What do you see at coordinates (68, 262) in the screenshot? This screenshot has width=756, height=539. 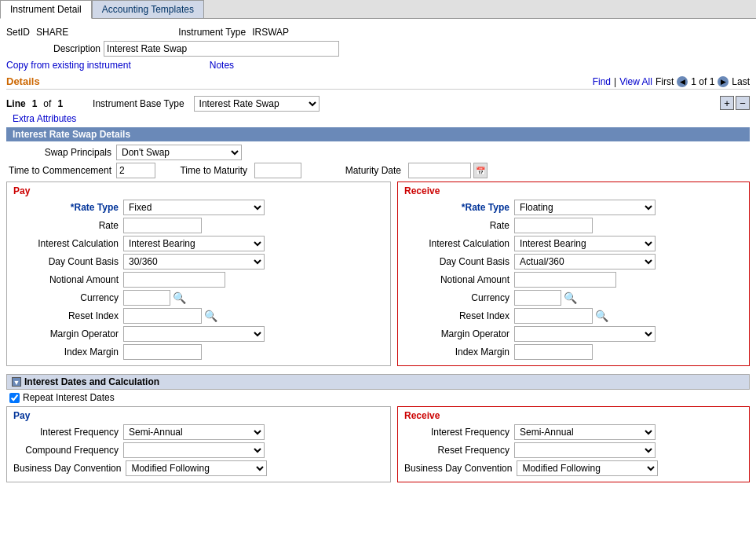 I see `pay-day-count-label: Day Count Basis` at bounding box center [68, 262].